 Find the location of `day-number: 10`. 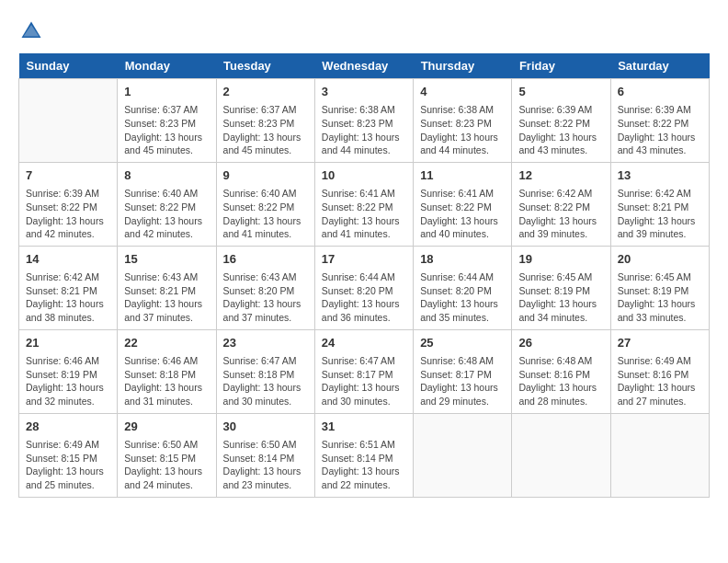

day-number: 10 is located at coordinates (364, 176).